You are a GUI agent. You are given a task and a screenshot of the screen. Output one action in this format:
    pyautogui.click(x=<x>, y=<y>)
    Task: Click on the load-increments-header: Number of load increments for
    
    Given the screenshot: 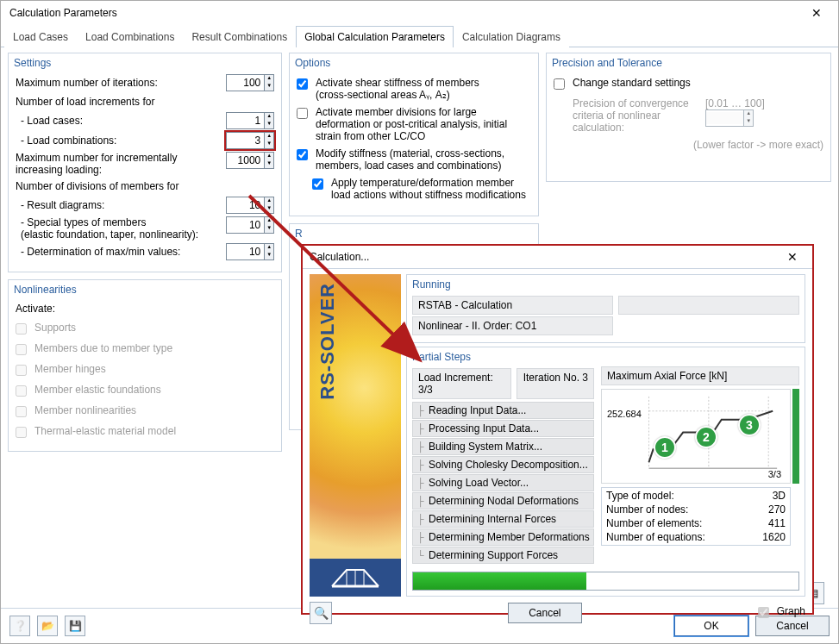 What is the action you would take?
    pyautogui.click(x=145, y=102)
    